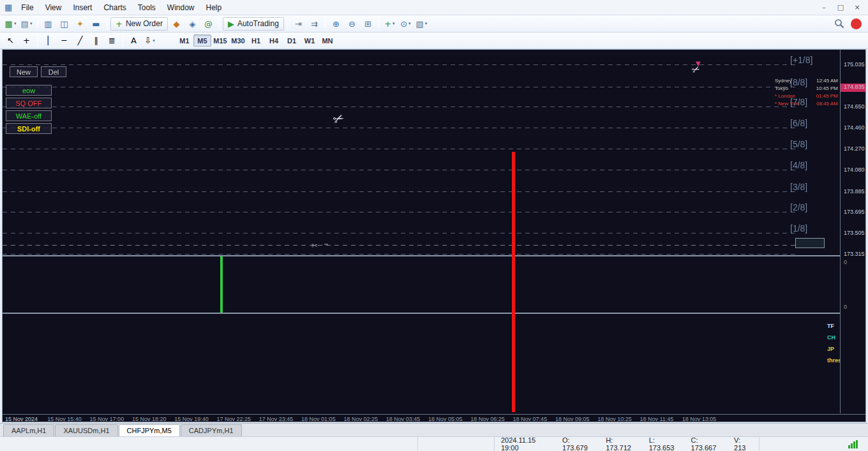 The height and width of the screenshot is (451, 868). Describe the element at coordinates (80, 41) in the screenshot. I see `trendline-tool: ╱` at that location.